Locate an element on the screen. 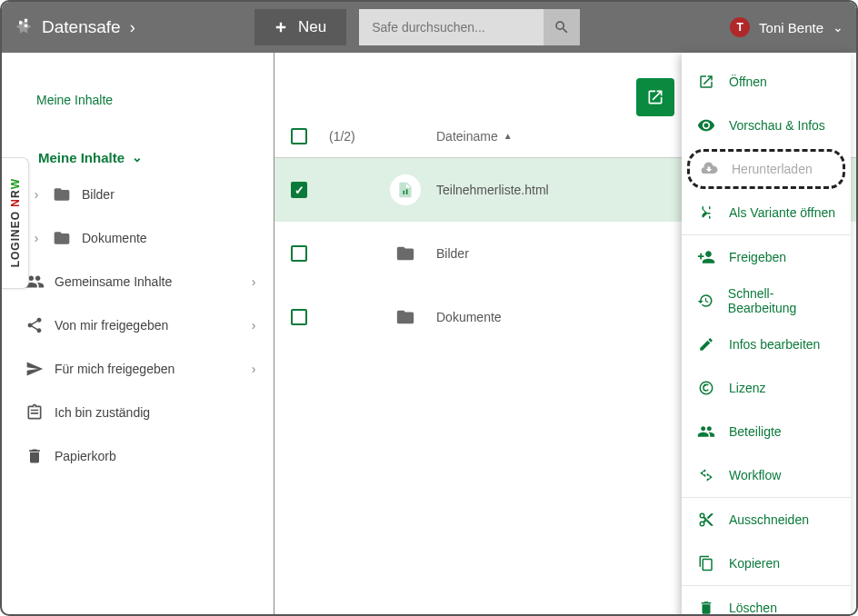 This screenshot has width=858, height=616. menu-item-open: Öffnen is located at coordinates (766, 82).